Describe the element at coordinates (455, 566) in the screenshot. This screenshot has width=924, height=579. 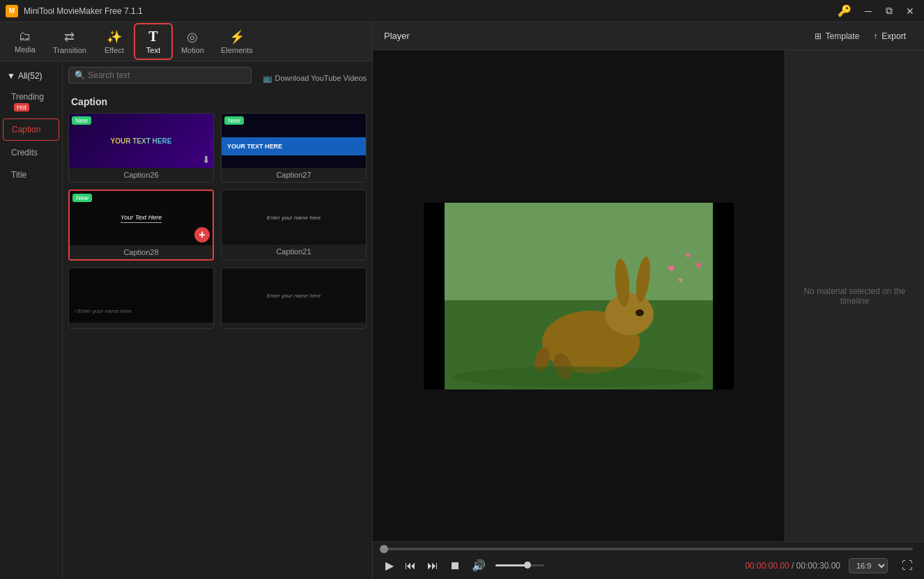
I see `stop-button: ⏹` at that location.